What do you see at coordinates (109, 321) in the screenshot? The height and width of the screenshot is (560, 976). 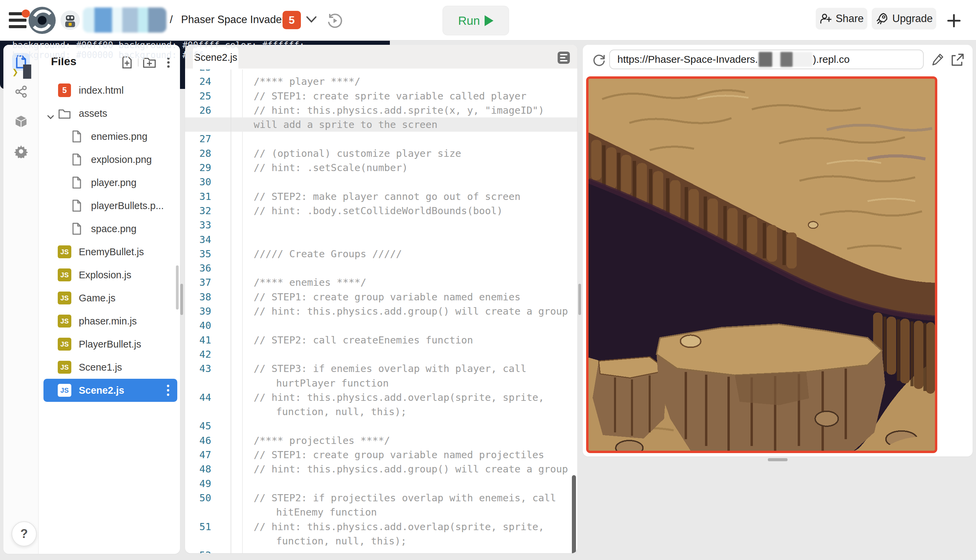 I see `file-row-phaser-min-js: JSphaser.min.js` at bounding box center [109, 321].